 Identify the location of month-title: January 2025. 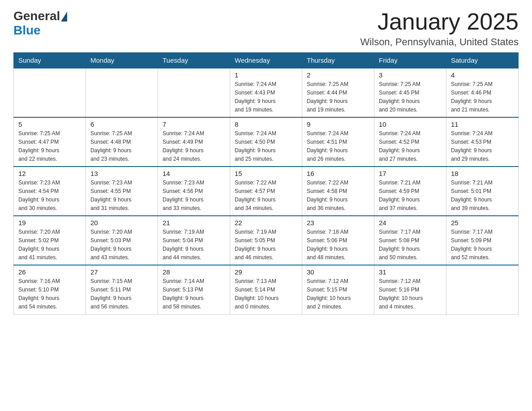
(440, 21).